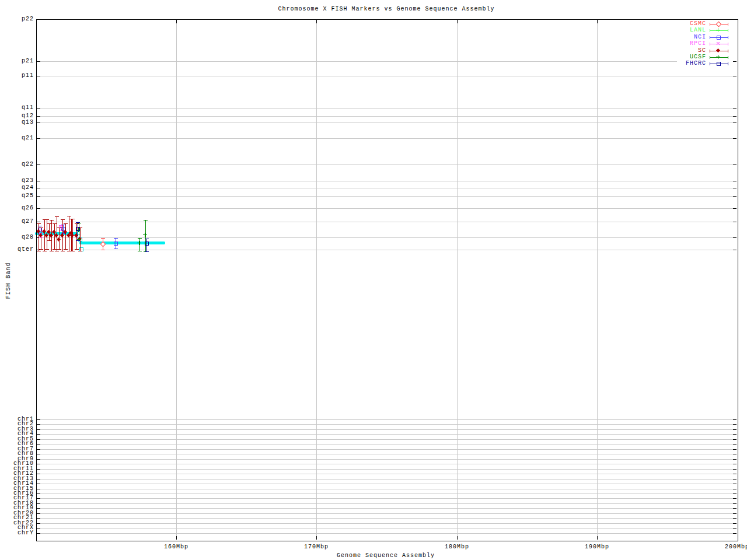 This screenshot has width=747, height=560. What do you see at coordinates (386, 556) in the screenshot?
I see `x-axis-title: Genome Sequence Assembly` at bounding box center [386, 556].